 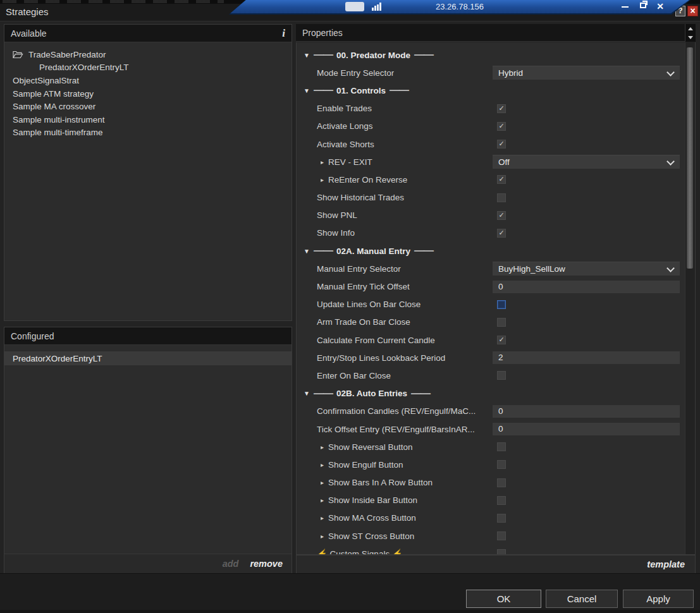 What do you see at coordinates (148, 68) in the screenshot?
I see `available-item: PredatorXOrderEntryLT` at bounding box center [148, 68].